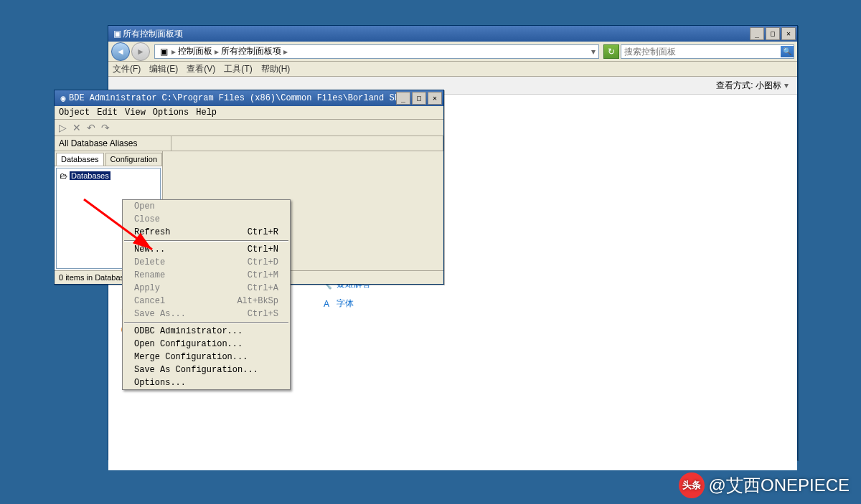 The width and height of the screenshot is (861, 504). What do you see at coordinates (779, 485) in the screenshot?
I see `watermark-text: @艾西ONEPIECE` at bounding box center [779, 485].